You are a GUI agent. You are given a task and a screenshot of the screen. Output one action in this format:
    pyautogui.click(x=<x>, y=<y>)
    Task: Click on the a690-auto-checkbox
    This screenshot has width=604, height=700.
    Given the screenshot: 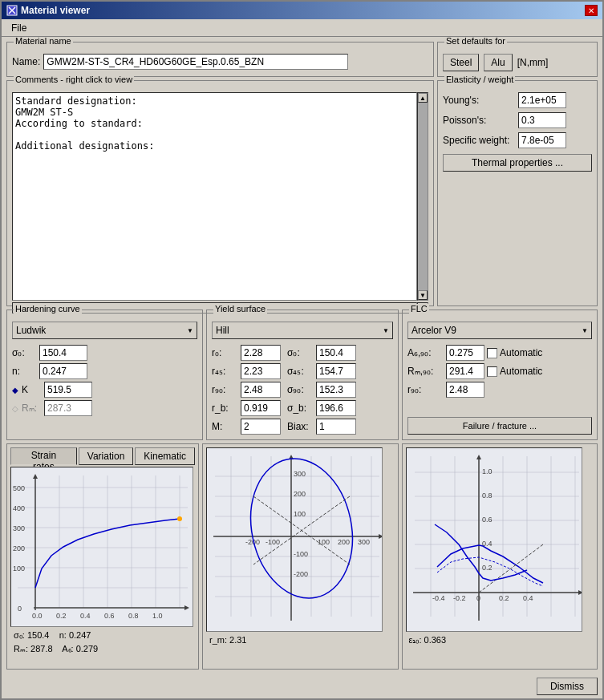 What is the action you would take?
    pyautogui.click(x=493, y=353)
    